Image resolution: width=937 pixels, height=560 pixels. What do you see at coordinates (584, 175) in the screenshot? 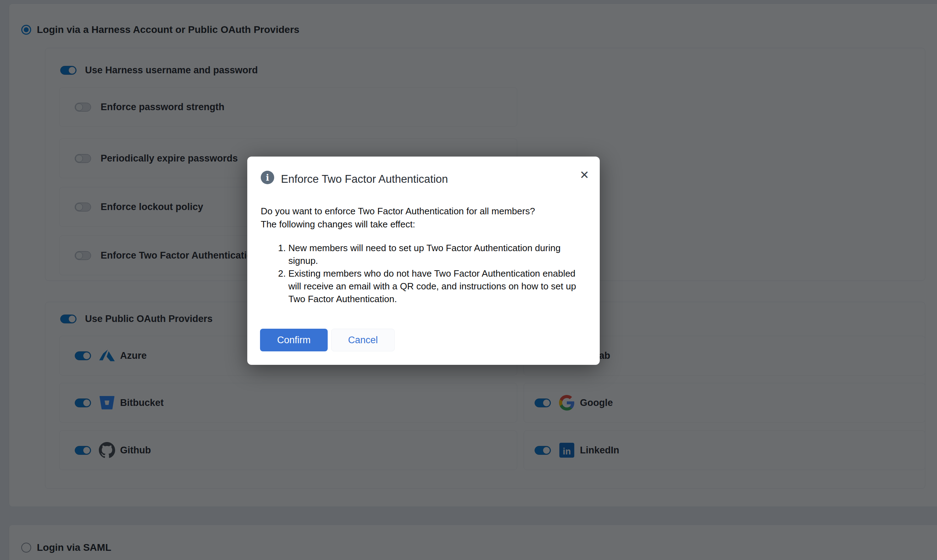
I see `close-icon: ✕` at bounding box center [584, 175].